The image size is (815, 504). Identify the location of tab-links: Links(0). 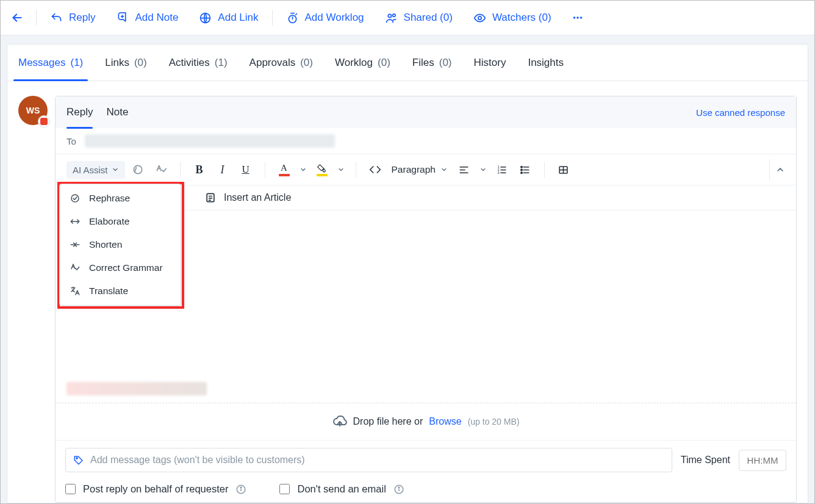
(126, 62).